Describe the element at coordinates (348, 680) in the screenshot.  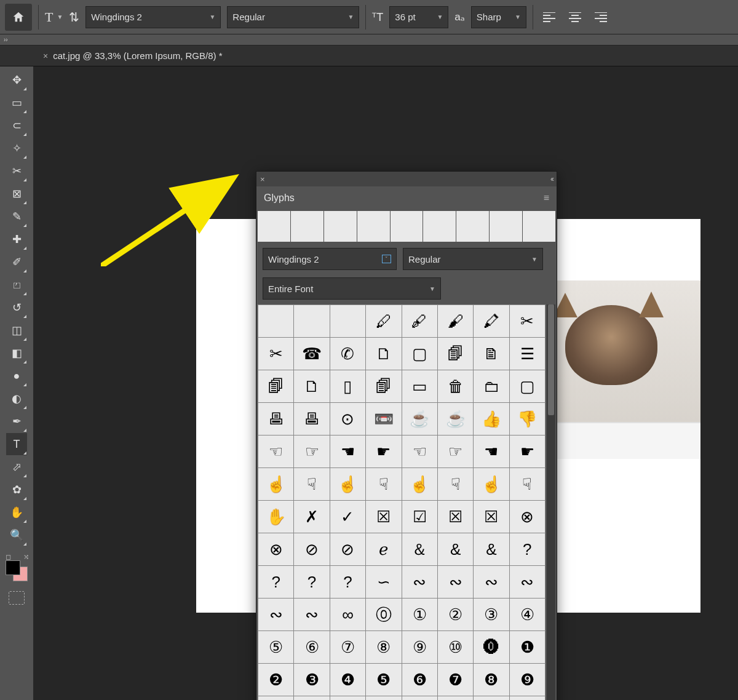
I see `glyph-cell: ❹` at that location.